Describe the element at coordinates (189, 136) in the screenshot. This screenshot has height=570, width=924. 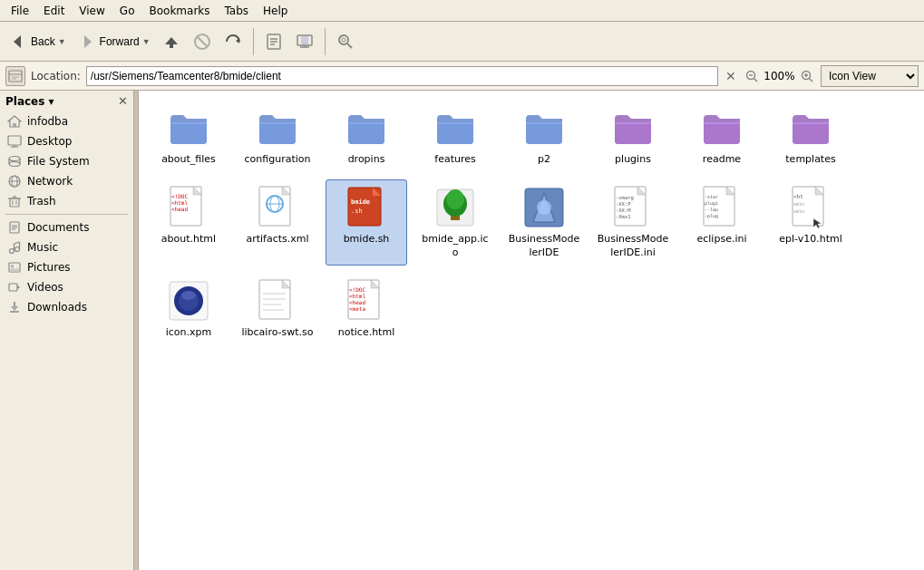
I see `file-item-about-files: about_files` at that location.